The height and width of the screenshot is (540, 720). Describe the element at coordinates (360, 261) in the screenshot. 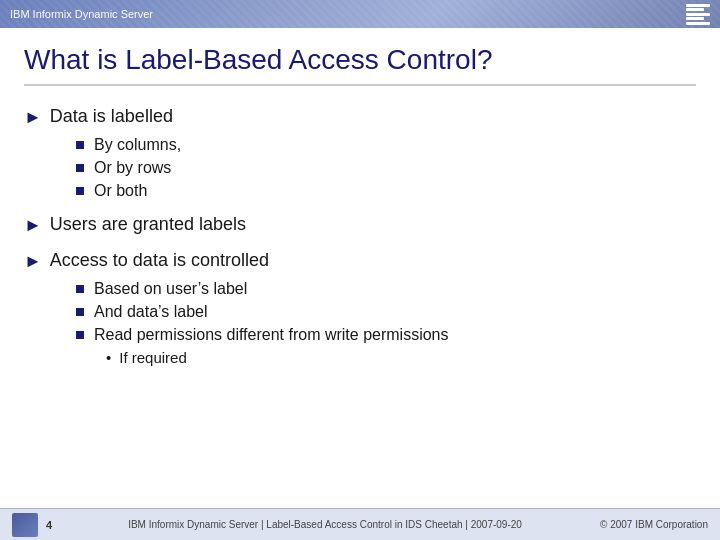

I see `main-bullet-3: ► Access to data is controlled` at that location.